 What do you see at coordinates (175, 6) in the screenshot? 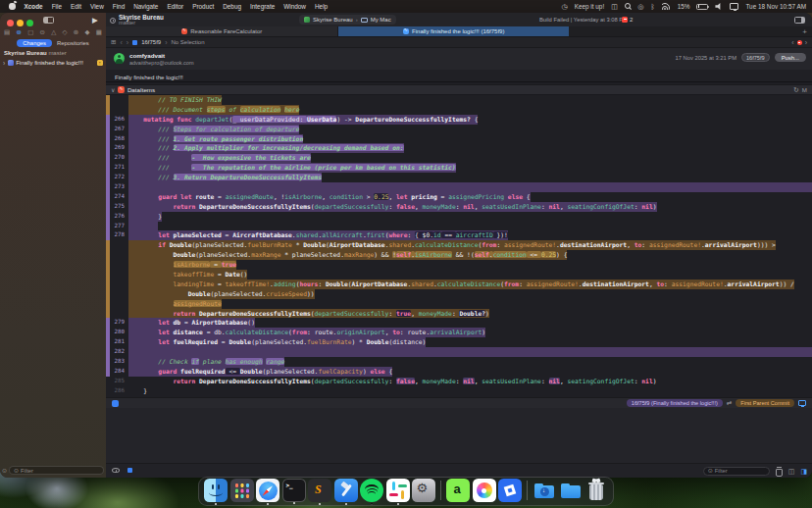
I see `menu-editor: Editor` at bounding box center [175, 6].